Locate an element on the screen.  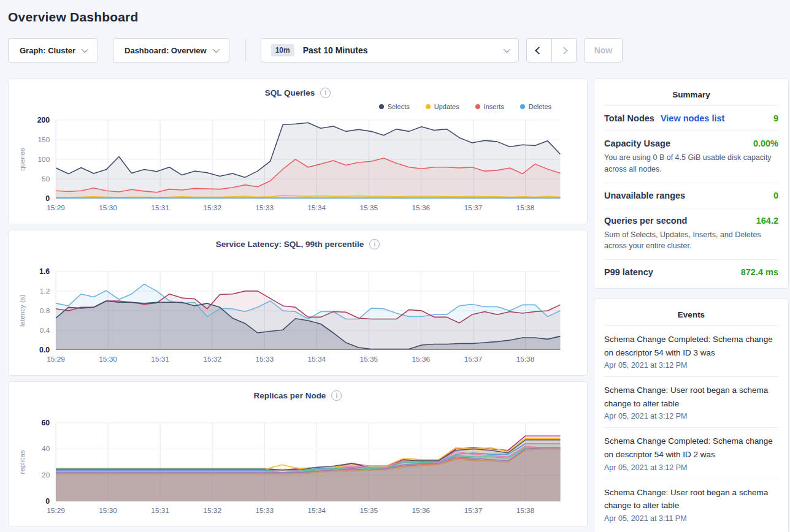
capacity-usage-label: Capacity Usage is located at coordinates (637, 143).